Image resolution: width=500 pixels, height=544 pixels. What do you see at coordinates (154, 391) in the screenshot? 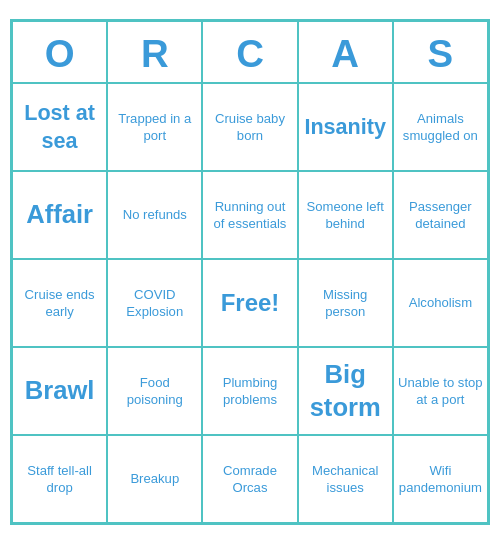
I see `cell-r3-c1: Food poisoning` at bounding box center [154, 391].